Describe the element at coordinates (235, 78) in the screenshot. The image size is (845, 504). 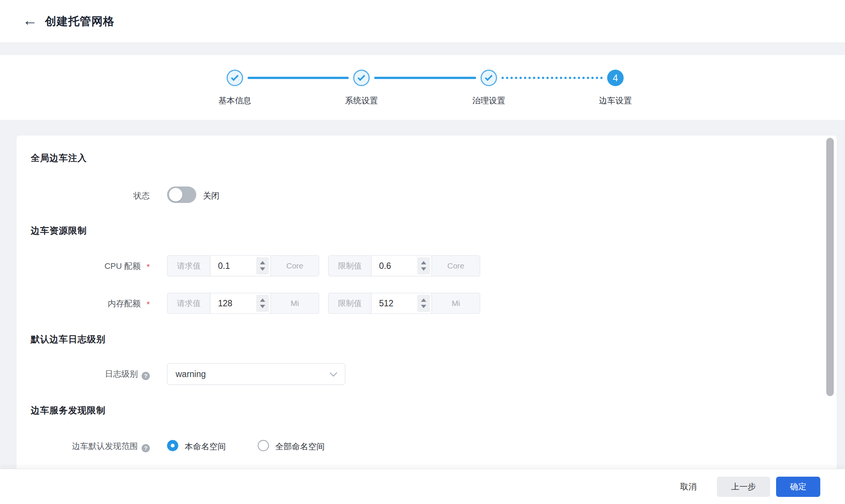
I see `step-1-circle` at that location.